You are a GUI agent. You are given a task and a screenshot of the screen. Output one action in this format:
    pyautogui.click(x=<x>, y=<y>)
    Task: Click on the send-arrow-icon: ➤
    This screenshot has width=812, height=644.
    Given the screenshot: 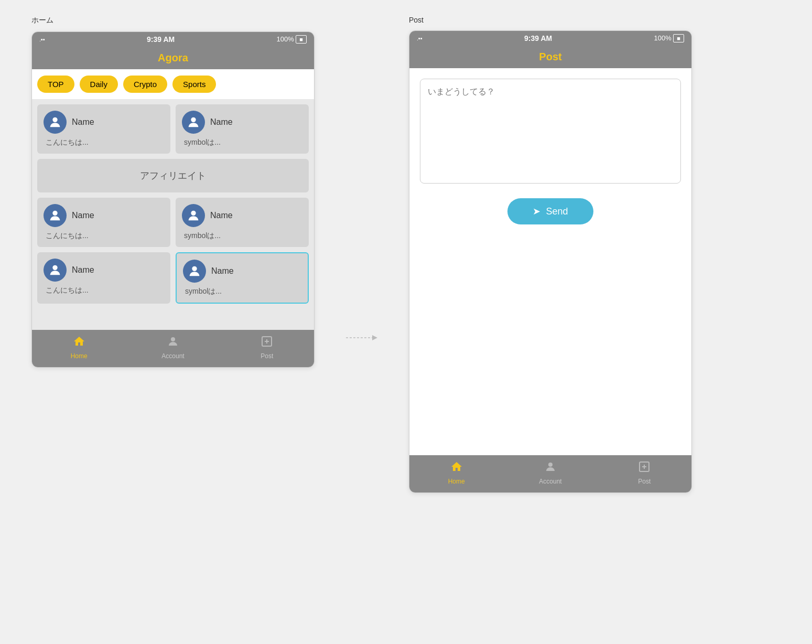 What is the action you would take?
    pyautogui.click(x=537, y=211)
    